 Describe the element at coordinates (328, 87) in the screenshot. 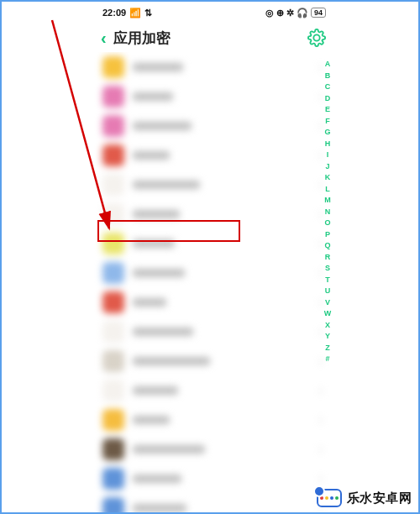

I see `index-letter: C` at that location.